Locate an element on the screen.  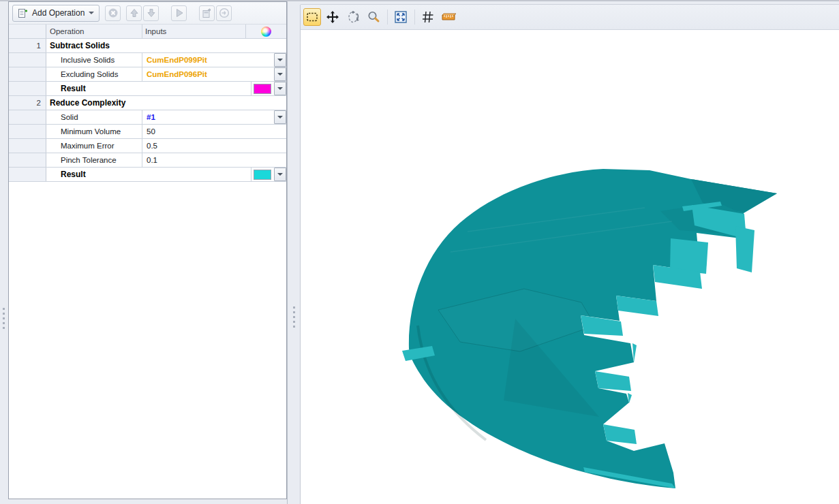
apply-operations-button is located at coordinates (224, 14).